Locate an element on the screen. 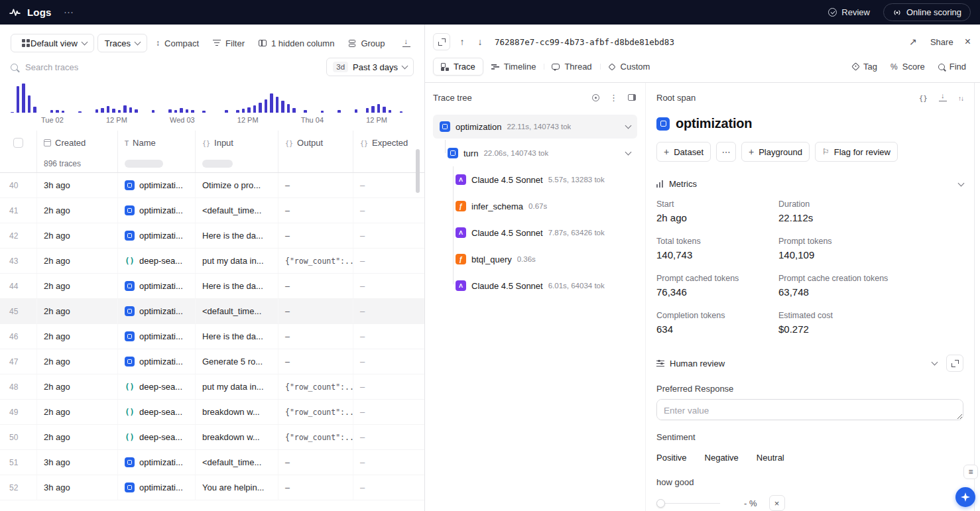  plus-icon: + is located at coordinates (666, 152).